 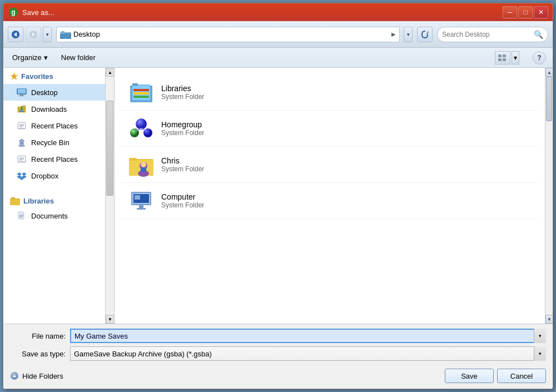 What do you see at coordinates (54, 109) in the screenshot?
I see `sidebar-item-downloads: Downloads` at bounding box center [54, 109].